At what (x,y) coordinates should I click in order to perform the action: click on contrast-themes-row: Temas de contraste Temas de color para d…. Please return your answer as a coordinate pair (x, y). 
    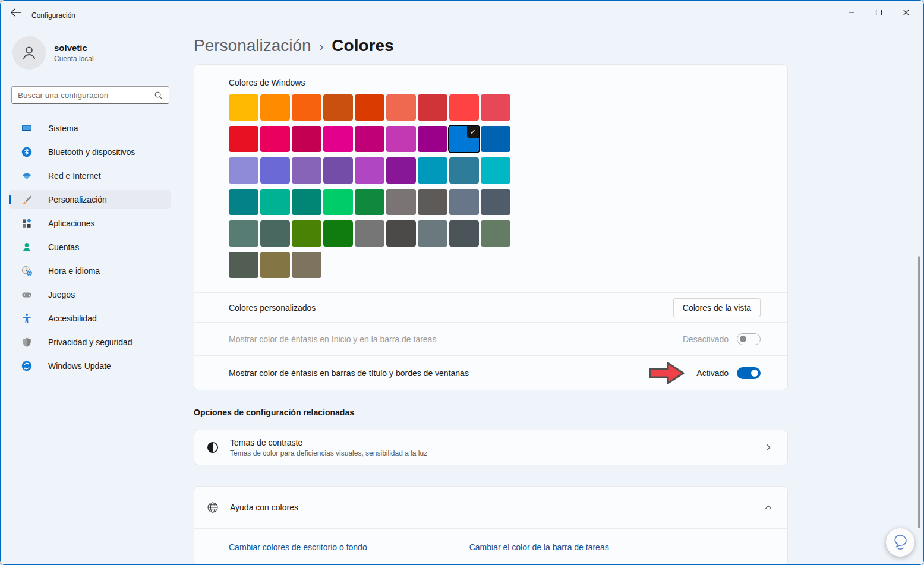
    Looking at the image, I should click on (491, 447).